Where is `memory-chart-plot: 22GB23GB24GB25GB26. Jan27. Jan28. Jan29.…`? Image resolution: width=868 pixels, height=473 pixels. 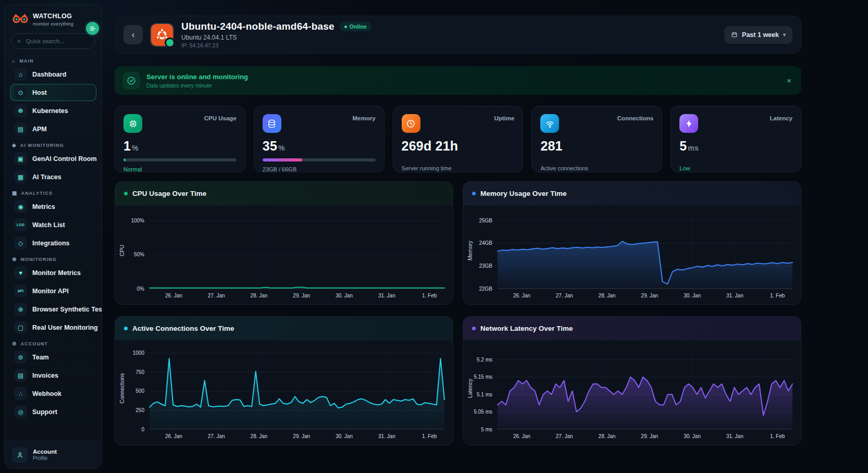
memory-chart-plot: 22GB23GB24GB25GB26. Jan27. Jan28. Jan29.… is located at coordinates (632, 255).